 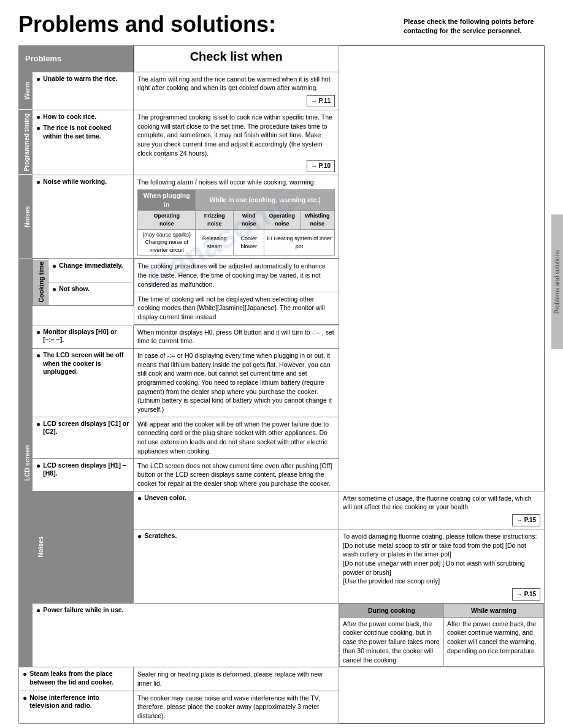 I want to click on noises2-uneven-checklist: After sometime of usage, the fluorine co…, so click(x=442, y=510).